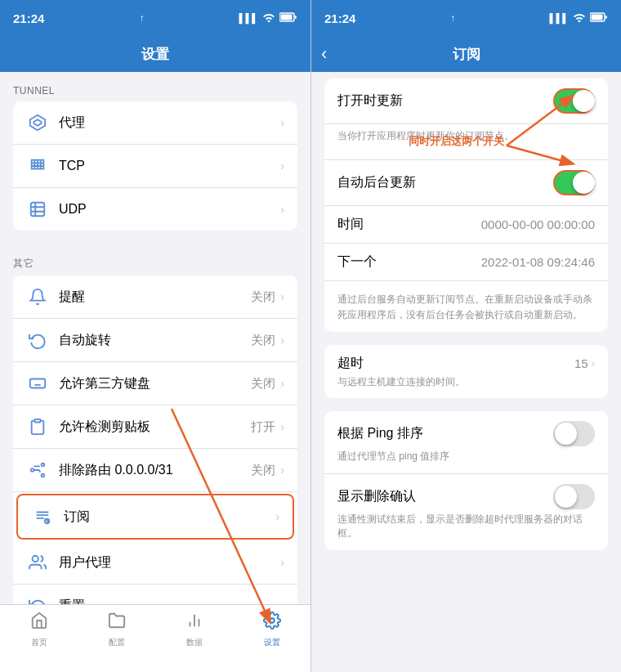 Image resolution: width=621 pixels, height=672 pixels. Describe the element at coordinates (116, 629) in the screenshot. I see `tab-config: 配置` at that location.